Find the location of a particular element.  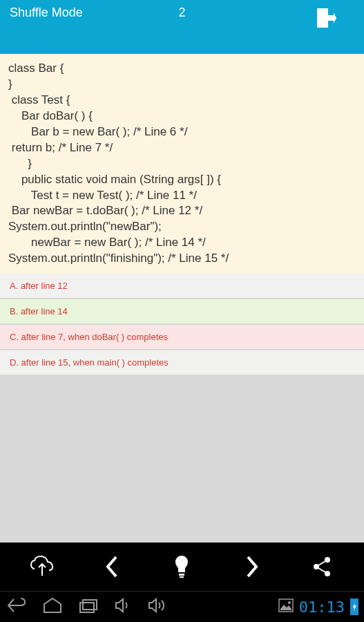

home-nav-icon is located at coordinates (52, 607).